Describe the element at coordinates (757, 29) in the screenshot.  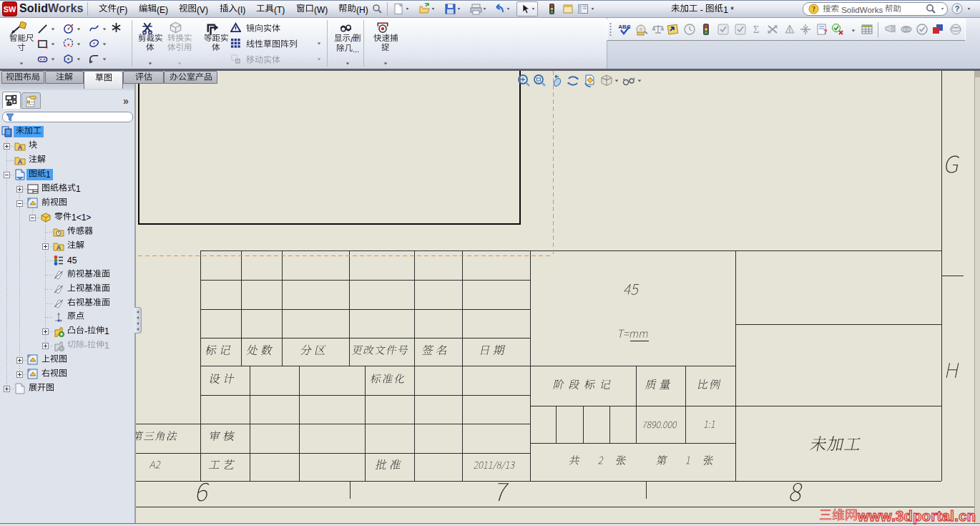
I see `svg-text: Σ` at that location.